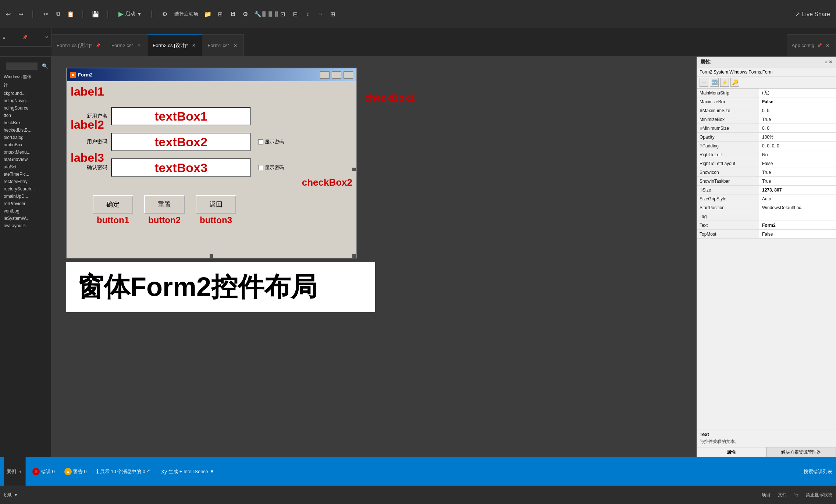  I want to click on select-icon: ⚙, so click(165, 14).